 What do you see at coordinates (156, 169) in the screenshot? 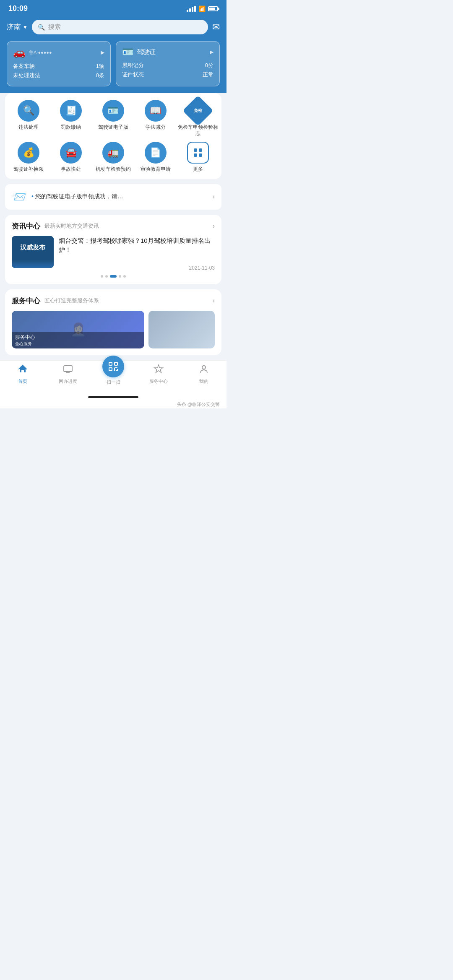
I see `shenhe-label: 审验教育申请` at bounding box center [156, 169].